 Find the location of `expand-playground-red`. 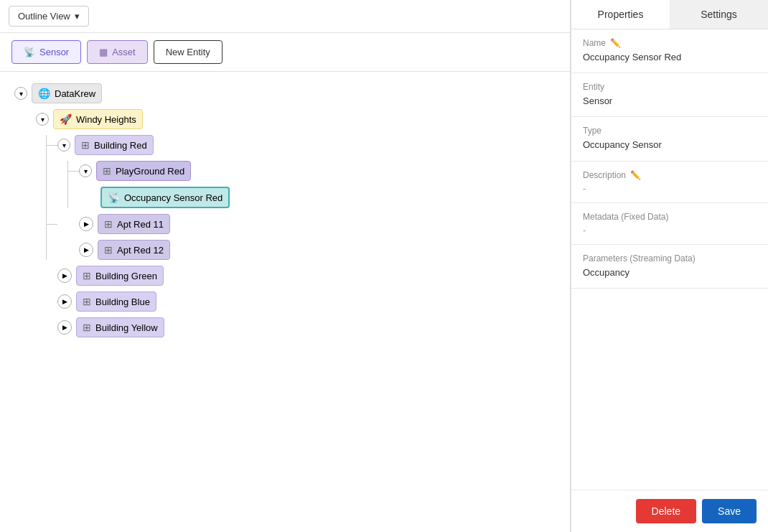

expand-playground-red is located at coordinates (85, 171).